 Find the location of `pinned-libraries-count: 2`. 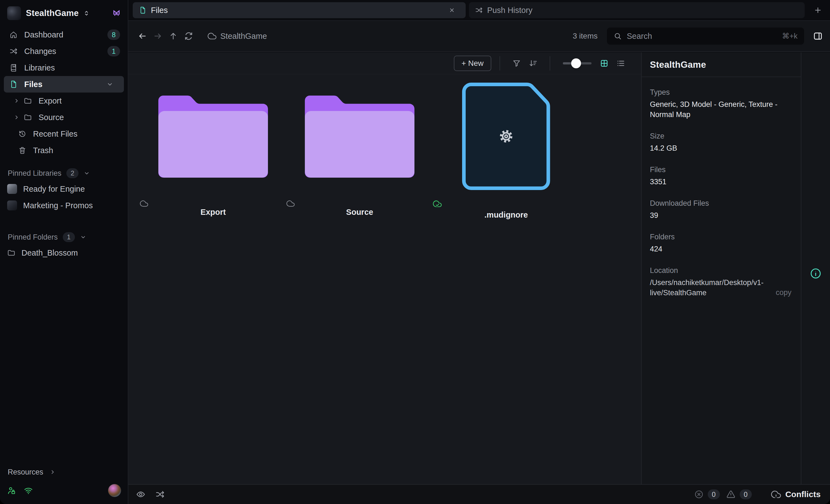

pinned-libraries-count: 2 is located at coordinates (72, 173).